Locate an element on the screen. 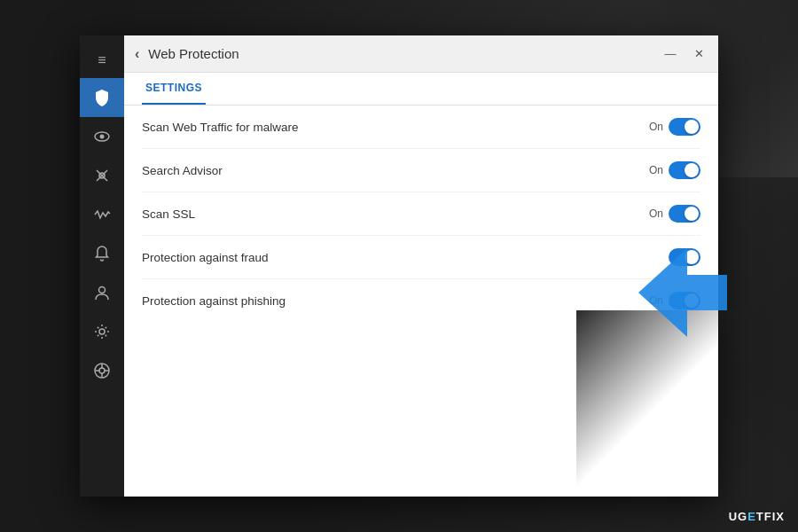 The width and height of the screenshot is (798, 532). scan-ssl-state: On is located at coordinates (656, 214).